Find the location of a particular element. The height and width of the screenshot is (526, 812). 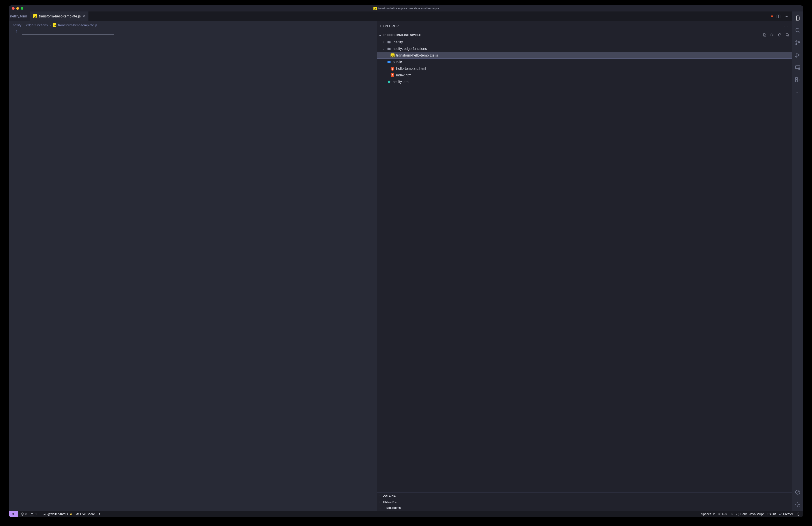

explorer-section-actions is located at coordinates (776, 35).